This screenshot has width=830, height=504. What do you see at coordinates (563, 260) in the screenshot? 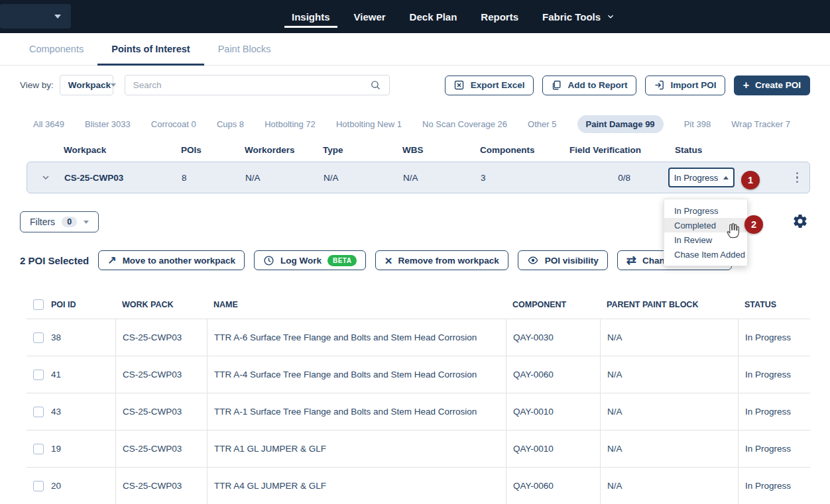
I see `poi-visibility-button: POI visibility` at bounding box center [563, 260].